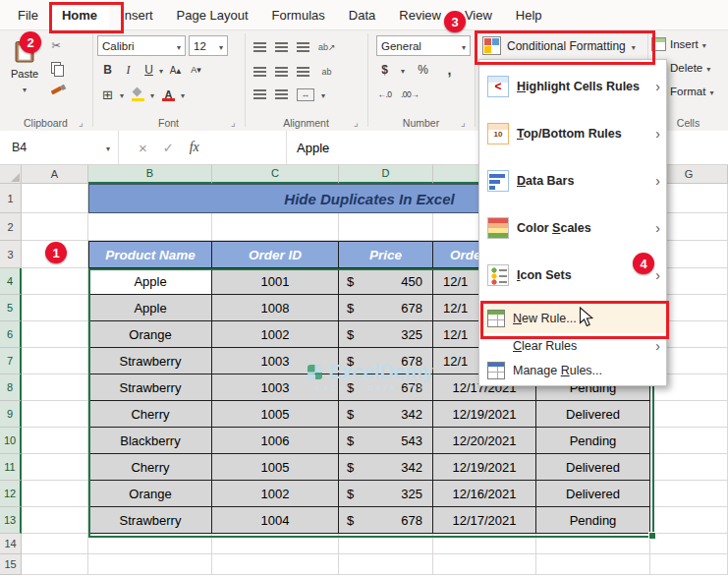  Describe the element at coordinates (386, 415) in the screenshot. I see `cell-D9: $342` at that location.